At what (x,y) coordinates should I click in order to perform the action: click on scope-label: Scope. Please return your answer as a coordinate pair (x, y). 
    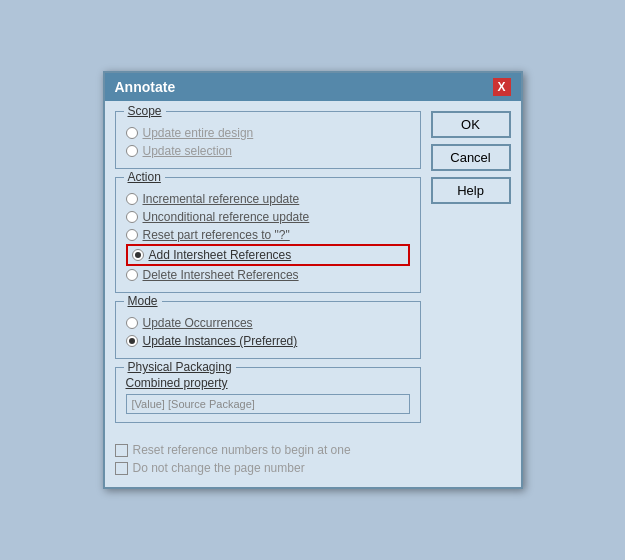
    Looking at the image, I should click on (145, 111).